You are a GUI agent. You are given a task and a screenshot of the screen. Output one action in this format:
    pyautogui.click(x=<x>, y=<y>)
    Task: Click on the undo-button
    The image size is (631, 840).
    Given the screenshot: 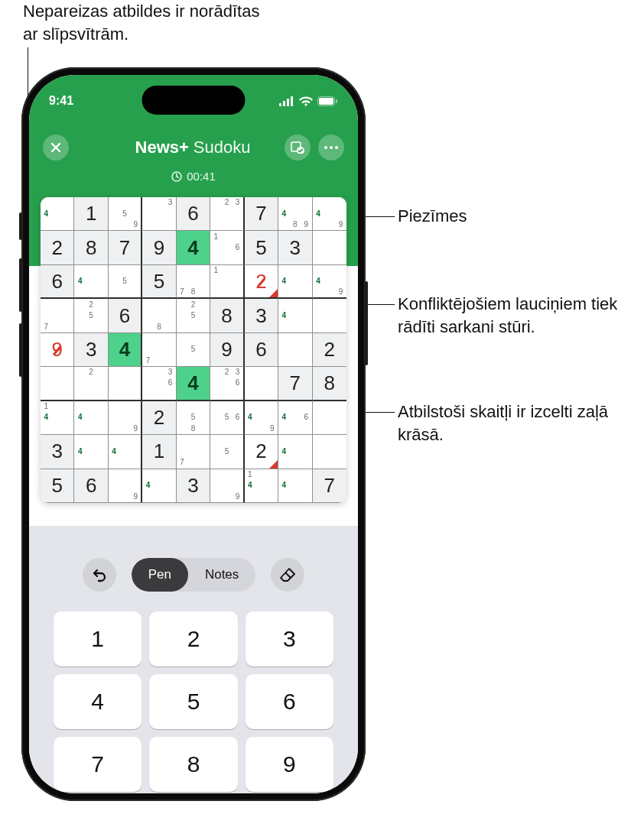 What is the action you would take?
    pyautogui.click(x=99, y=575)
    